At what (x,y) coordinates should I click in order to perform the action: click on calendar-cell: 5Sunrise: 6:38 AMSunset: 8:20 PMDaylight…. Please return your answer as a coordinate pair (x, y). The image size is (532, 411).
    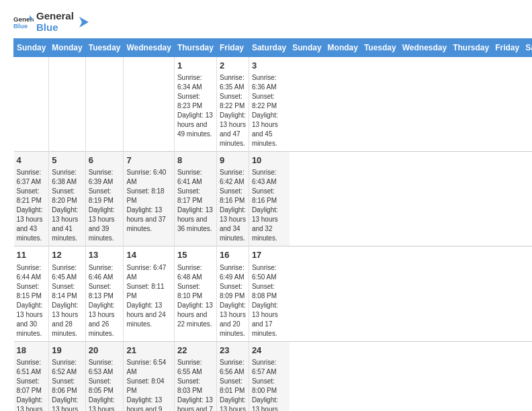
    Looking at the image, I should click on (67, 199).